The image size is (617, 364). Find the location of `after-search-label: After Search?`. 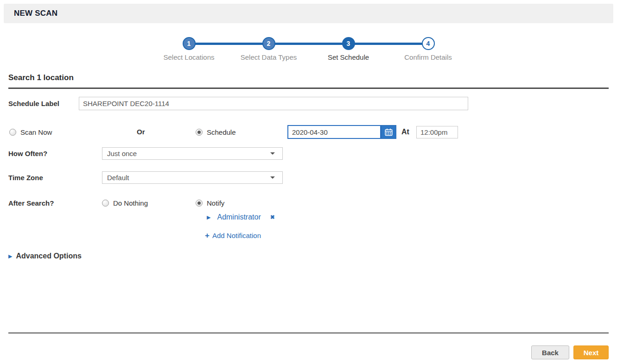

after-search-label: After Search? is located at coordinates (55, 203).